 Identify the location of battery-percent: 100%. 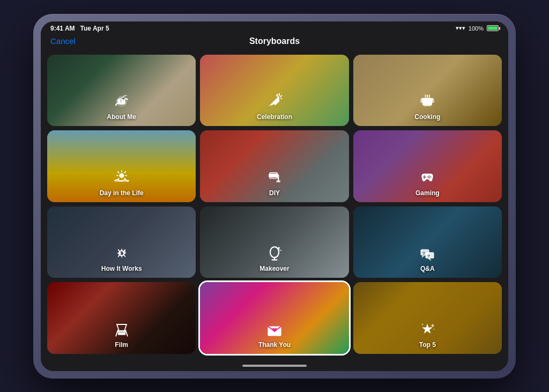
(476, 28).